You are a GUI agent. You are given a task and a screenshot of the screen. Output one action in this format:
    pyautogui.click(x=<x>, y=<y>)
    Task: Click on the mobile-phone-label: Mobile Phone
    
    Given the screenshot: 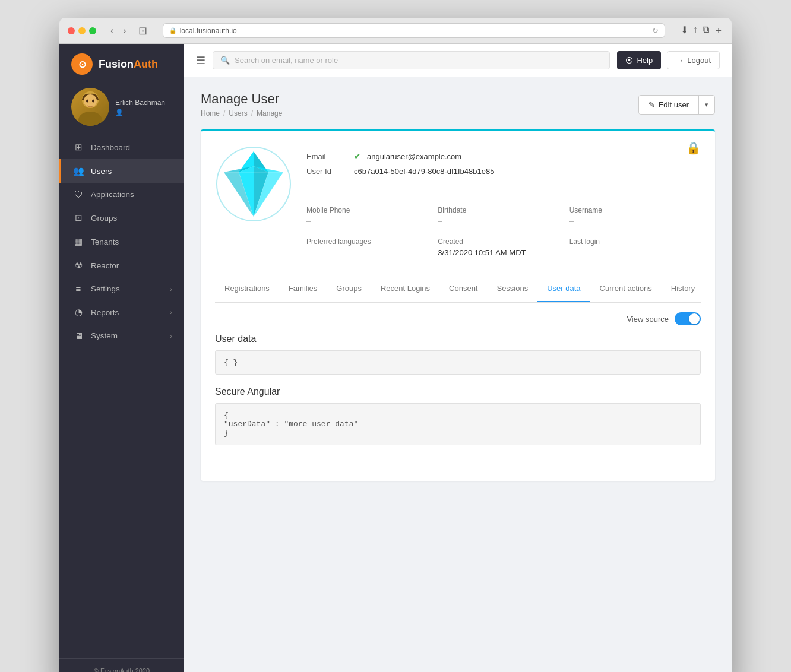 What is the action you would take?
    pyautogui.click(x=372, y=210)
    